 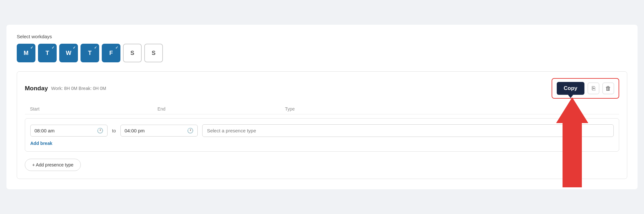 I want to click on arrow-shaft, so click(x=572, y=155).